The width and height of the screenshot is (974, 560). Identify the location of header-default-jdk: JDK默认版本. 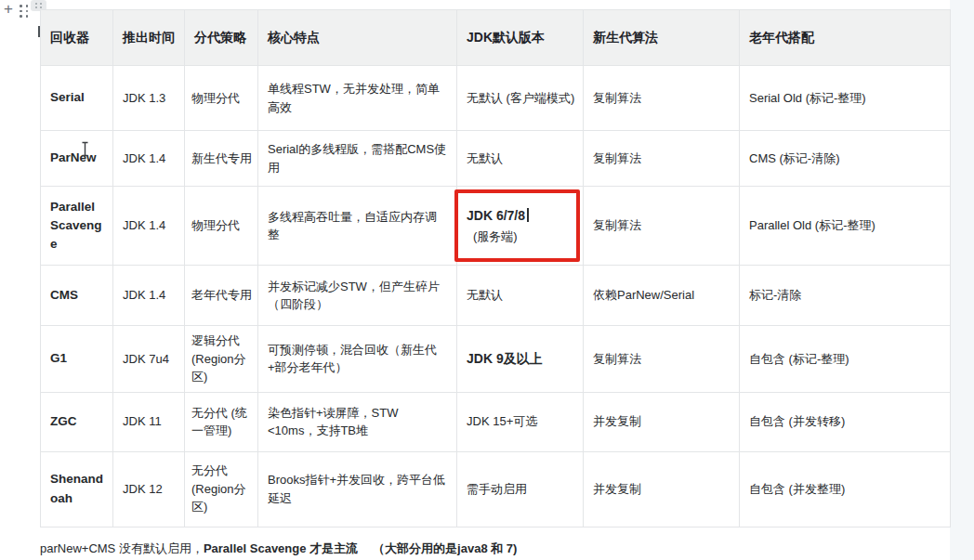
(520, 38).